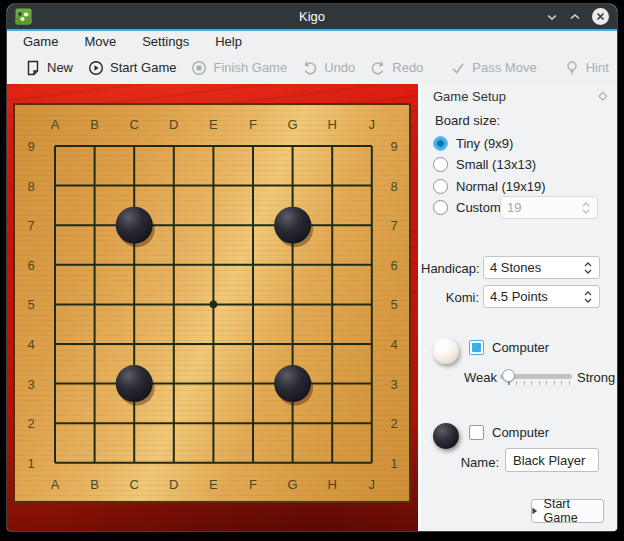 This screenshot has height=541, width=624. Describe the element at coordinates (94, 124) in the screenshot. I see `column-label: B` at that location.